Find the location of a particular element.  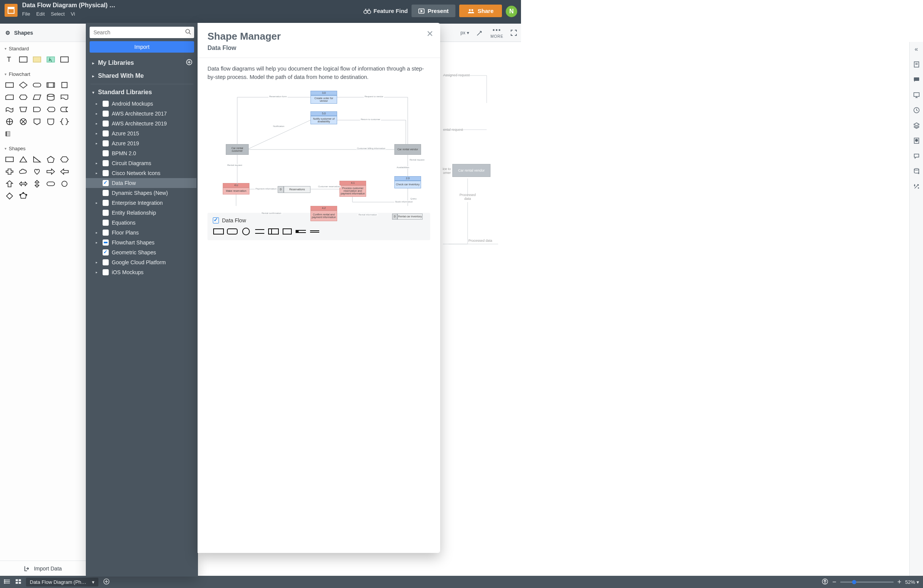

gs-heart is located at coordinates (37, 172).